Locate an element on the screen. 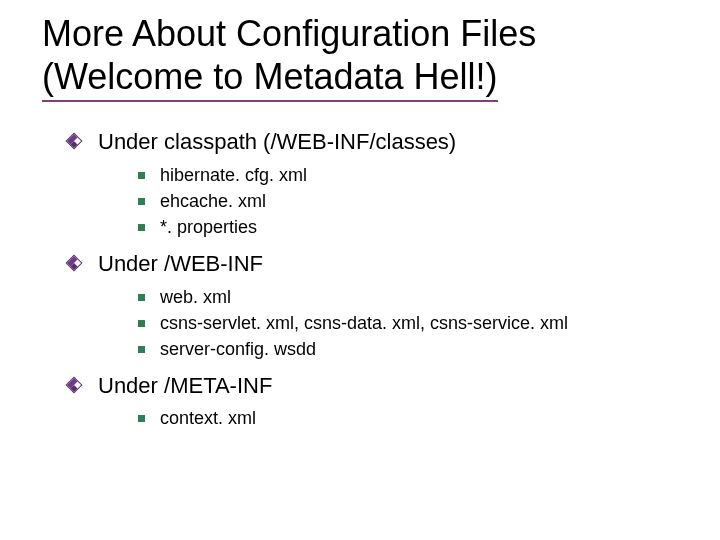  bullet-label: Under /WEB-INF is located at coordinates (180, 264).